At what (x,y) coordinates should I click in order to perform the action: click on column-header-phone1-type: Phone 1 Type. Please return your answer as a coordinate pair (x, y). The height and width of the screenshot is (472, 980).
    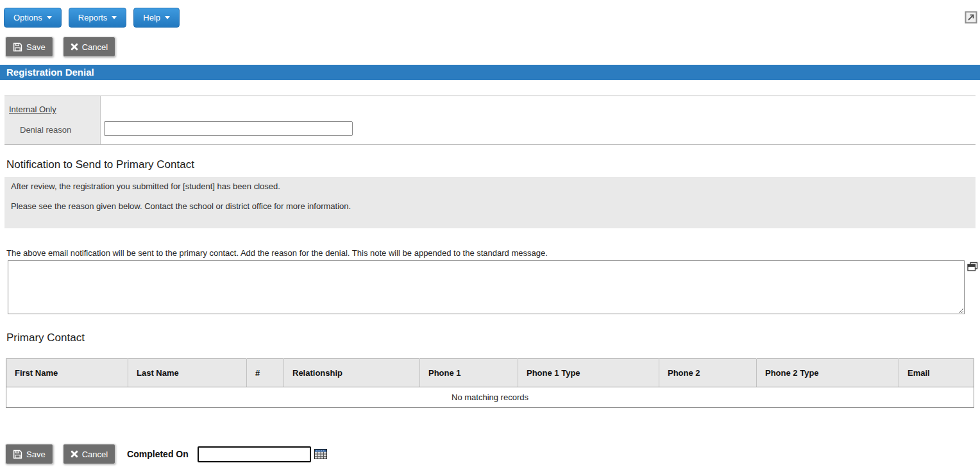
    Looking at the image, I should click on (589, 373).